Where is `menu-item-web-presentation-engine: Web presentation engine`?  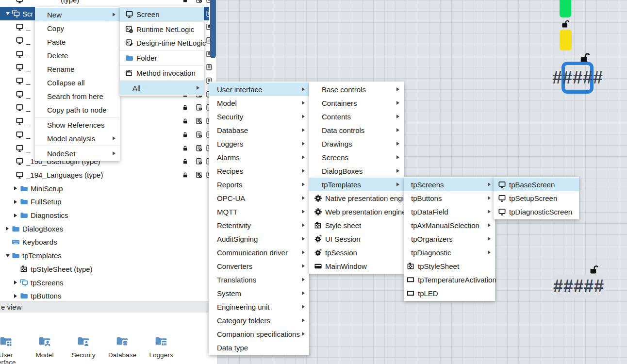
menu-item-web-presentation-engine: Web presentation engine is located at coordinates (356, 212).